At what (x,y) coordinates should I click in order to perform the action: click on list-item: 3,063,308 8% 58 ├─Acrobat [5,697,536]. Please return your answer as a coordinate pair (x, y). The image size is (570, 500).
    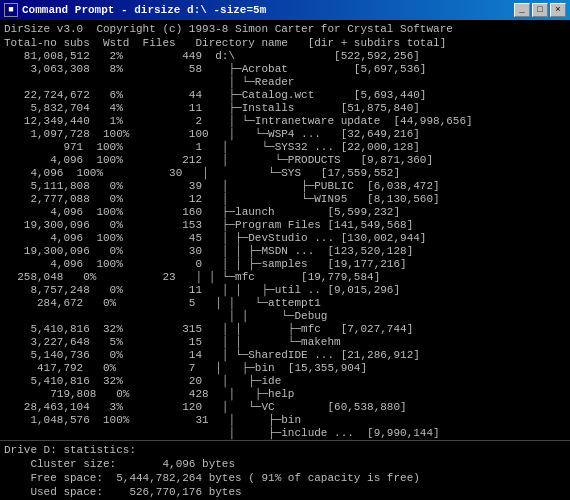
    Looking at the image, I should click on (285, 70).